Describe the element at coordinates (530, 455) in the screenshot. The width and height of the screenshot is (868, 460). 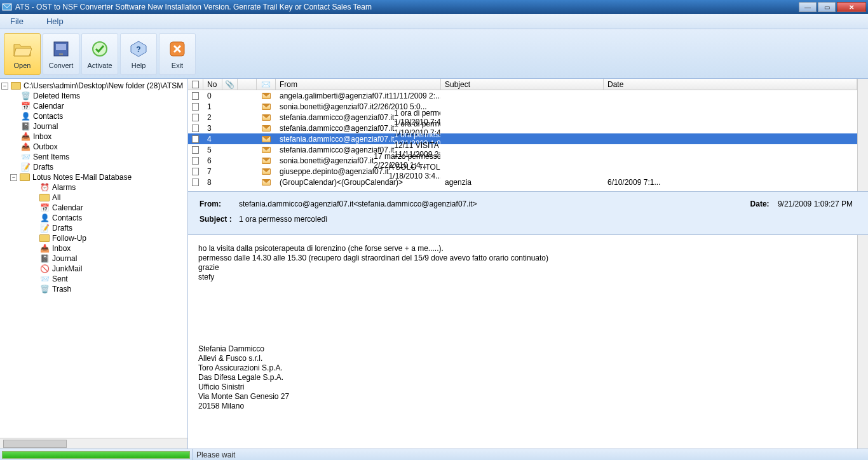
I see `status-text: Please wait` at that location.